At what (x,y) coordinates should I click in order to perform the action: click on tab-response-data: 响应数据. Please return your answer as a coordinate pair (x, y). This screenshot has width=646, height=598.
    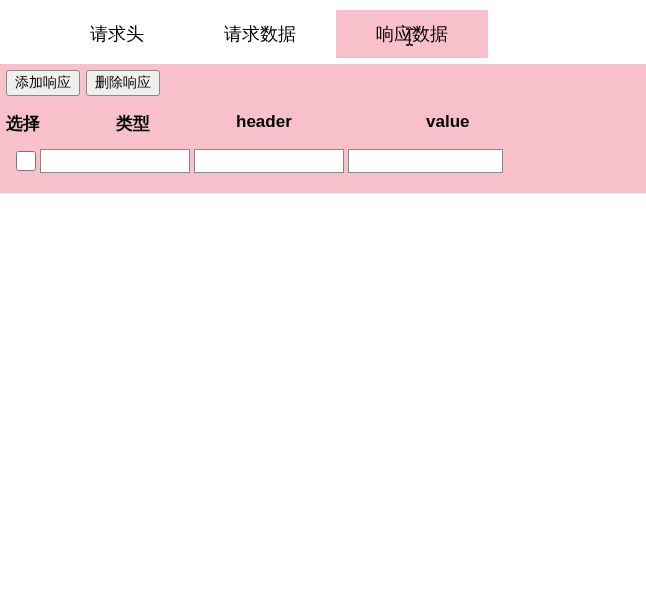
    Looking at the image, I should click on (412, 34).